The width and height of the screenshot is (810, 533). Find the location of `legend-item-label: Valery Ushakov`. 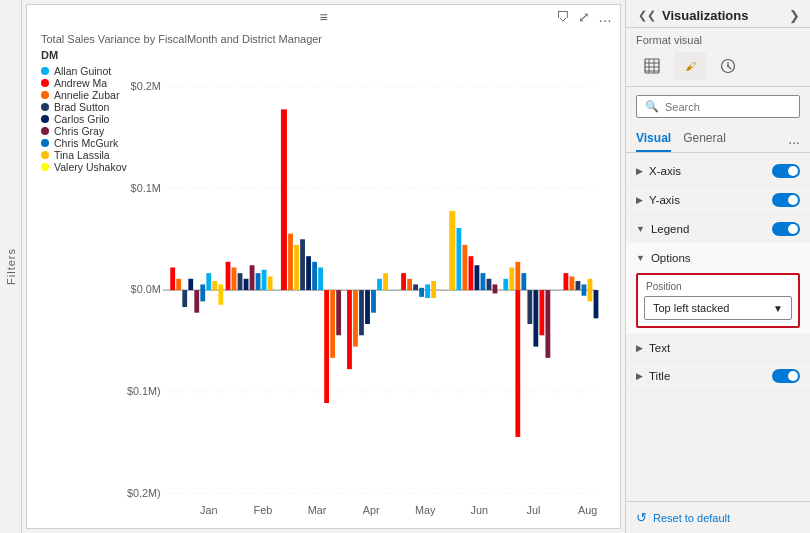

legend-item-label: Valery Ushakov is located at coordinates (90, 167).